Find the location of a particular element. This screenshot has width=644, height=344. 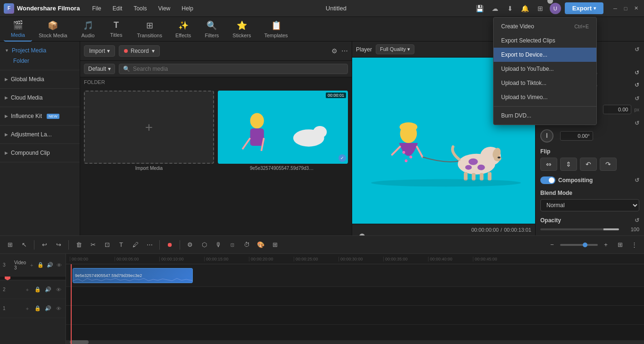

export-to-device-item: Export to Device... is located at coordinates (545, 55).